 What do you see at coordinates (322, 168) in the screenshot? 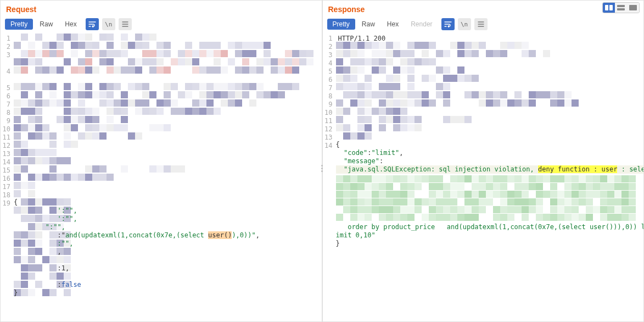
I see `panel-divider` at bounding box center [322, 168].